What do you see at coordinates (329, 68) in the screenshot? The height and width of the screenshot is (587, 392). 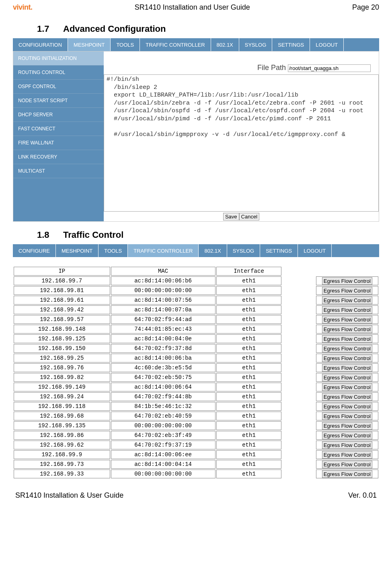 I see `file-path-input` at bounding box center [329, 68].